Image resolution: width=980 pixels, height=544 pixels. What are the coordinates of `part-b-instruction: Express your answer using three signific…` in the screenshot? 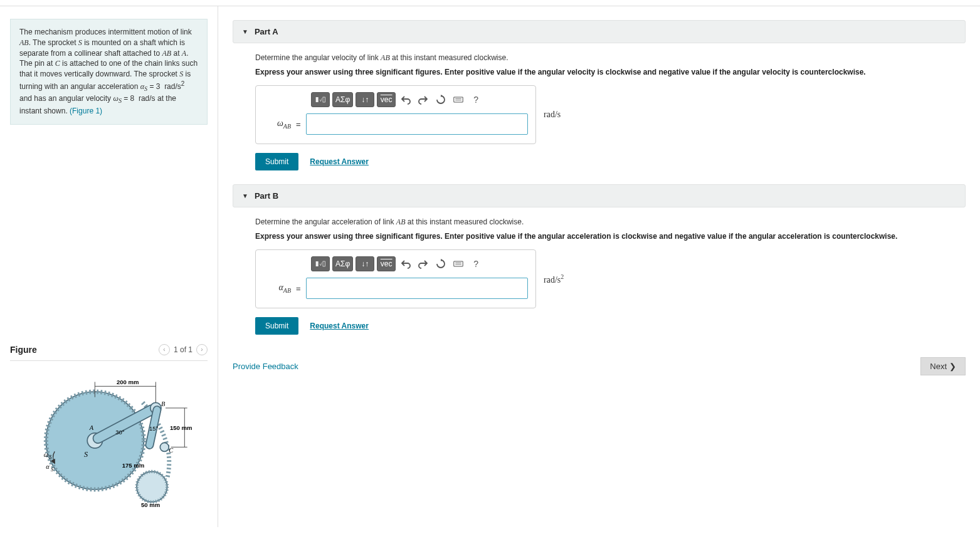 It's located at (611, 236).